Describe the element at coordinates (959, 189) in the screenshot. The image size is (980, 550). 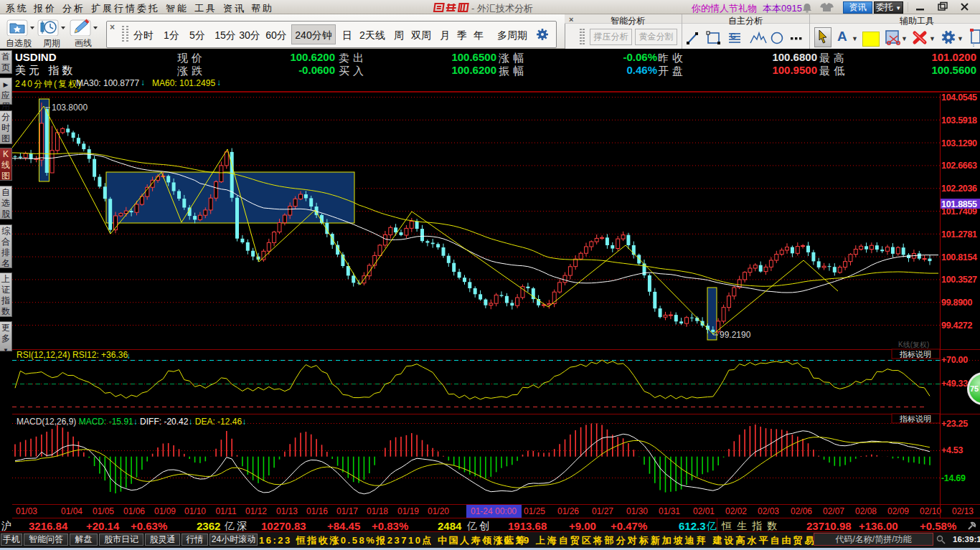
I see `svg-text: 102.2036` at that location.